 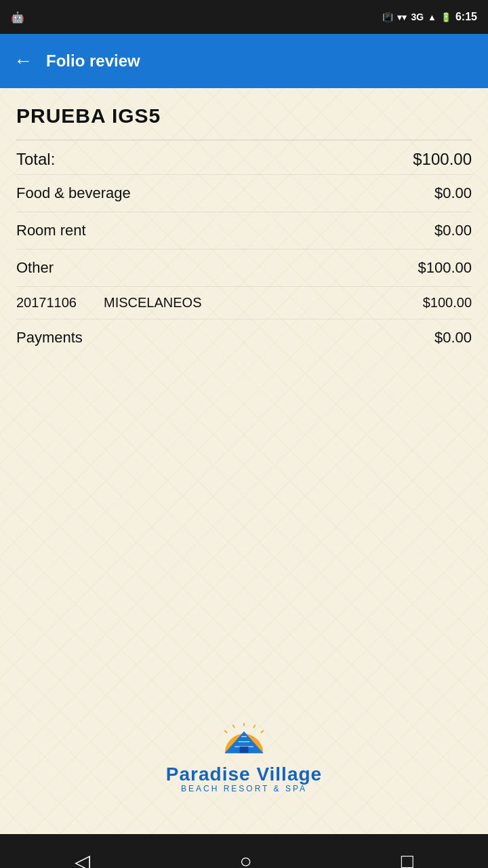 I want to click on transaction-left: 20171106 MISCELANEOS, so click(x=108, y=302).